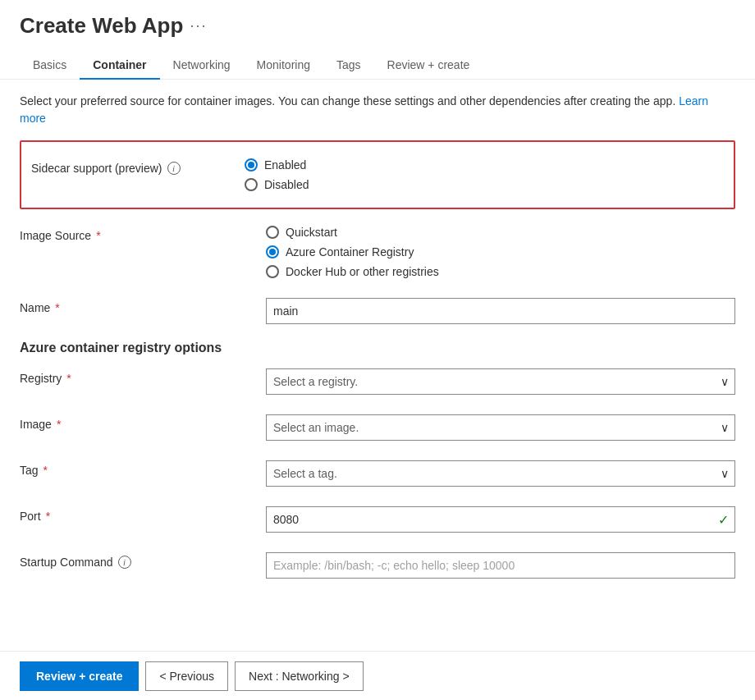 This screenshot has width=755, height=700. Describe the element at coordinates (143, 560) in the screenshot. I see `startup-command-label-col: Startup Command i` at that location.